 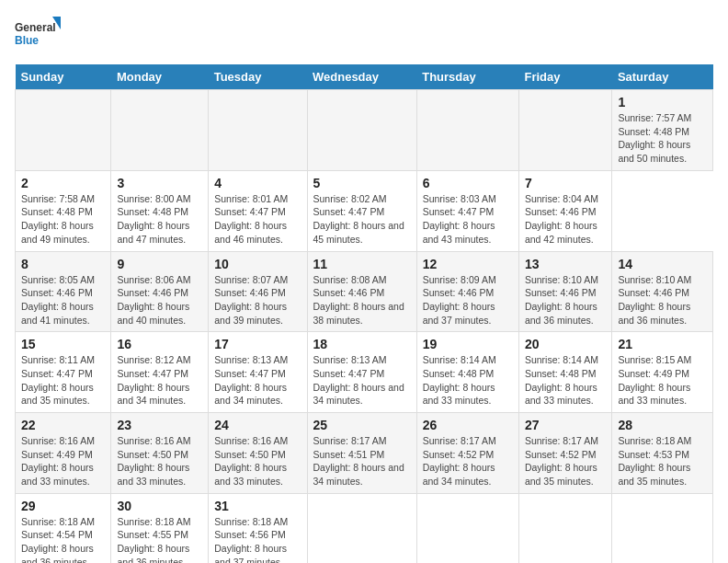 I want to click on day-number: 5, so click(x=362, y=183).